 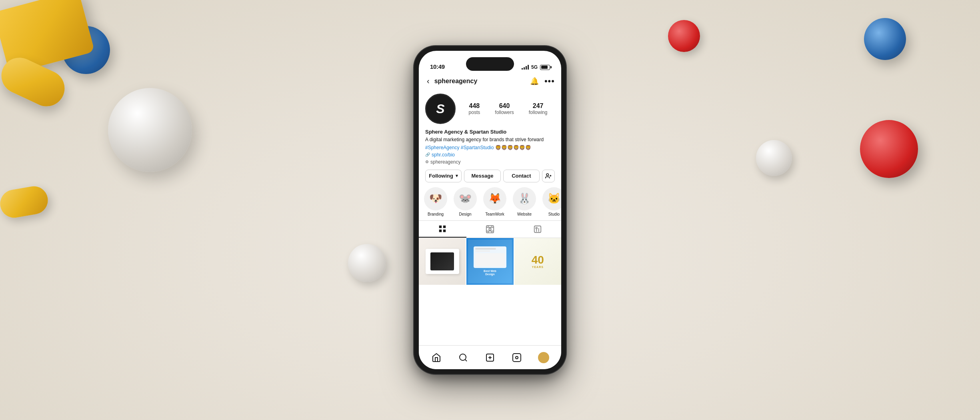 I want to click on nav-bar: ‹ sphereagency 🔔 •••, so click(x=490, y=82).